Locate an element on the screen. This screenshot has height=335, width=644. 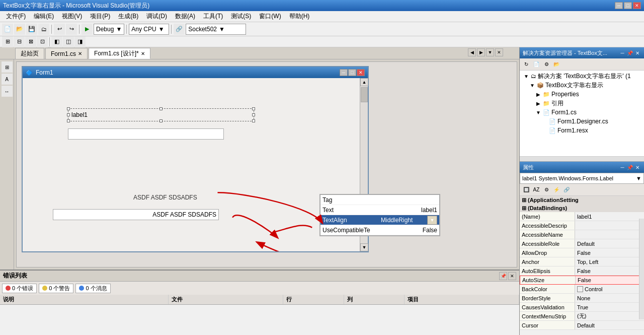
handle-tr is located at coordinates (254, 109).